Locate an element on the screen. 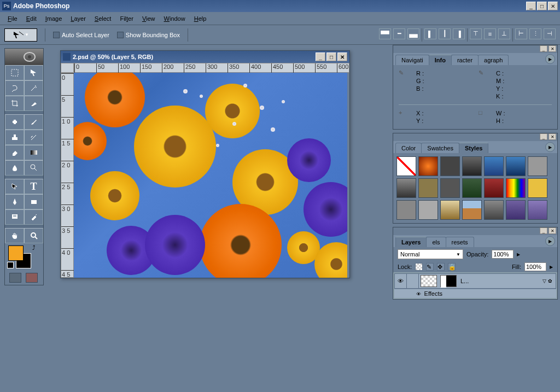 Image resolution: width=560 pixels, height=392 pixels. notes-tool-icon is located at coordinates (14, 217).